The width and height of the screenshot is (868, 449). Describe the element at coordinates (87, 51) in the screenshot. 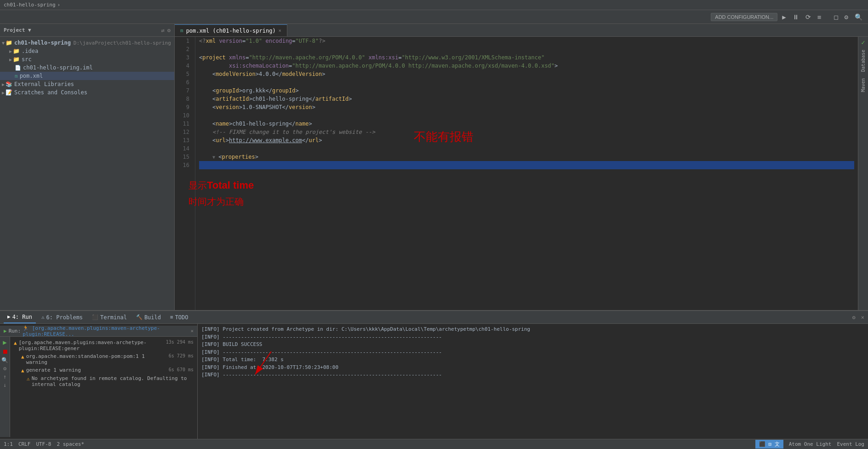

I see `tree-item-idea: ▶ 📁 .idea` at that location.